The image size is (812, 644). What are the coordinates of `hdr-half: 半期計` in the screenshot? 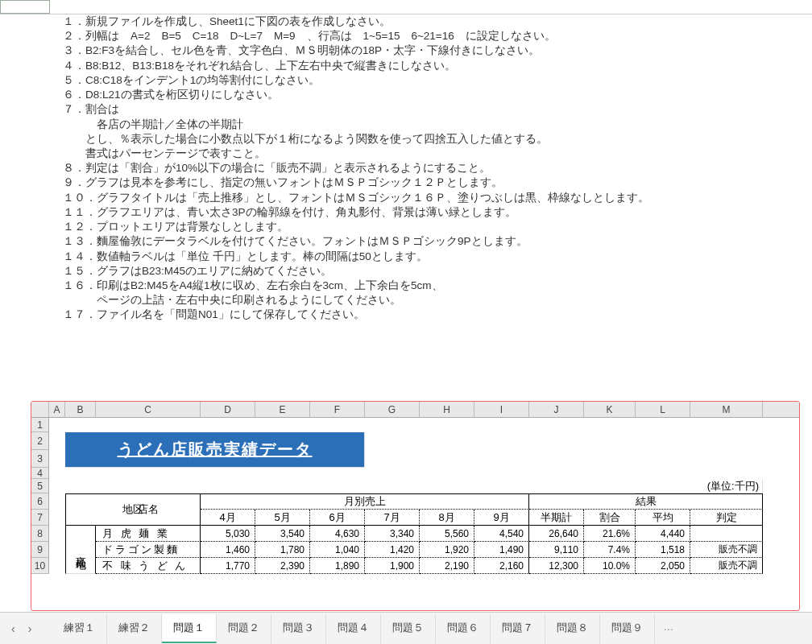 It's located at (557, 518).